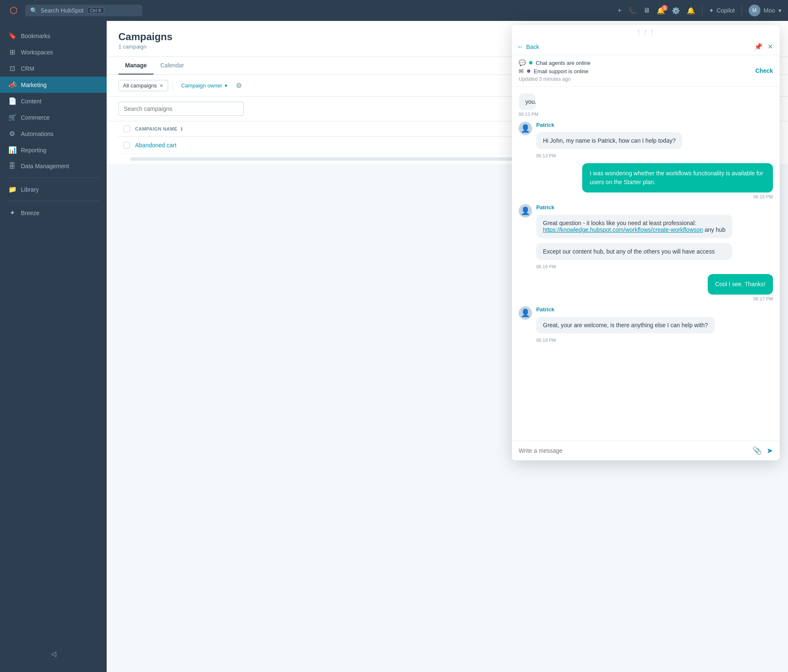 This screenshot has height=672, width=788. Describe the element at coordinates (770, 451) in the screenshot. I see `send-icon: ➤` at that location.